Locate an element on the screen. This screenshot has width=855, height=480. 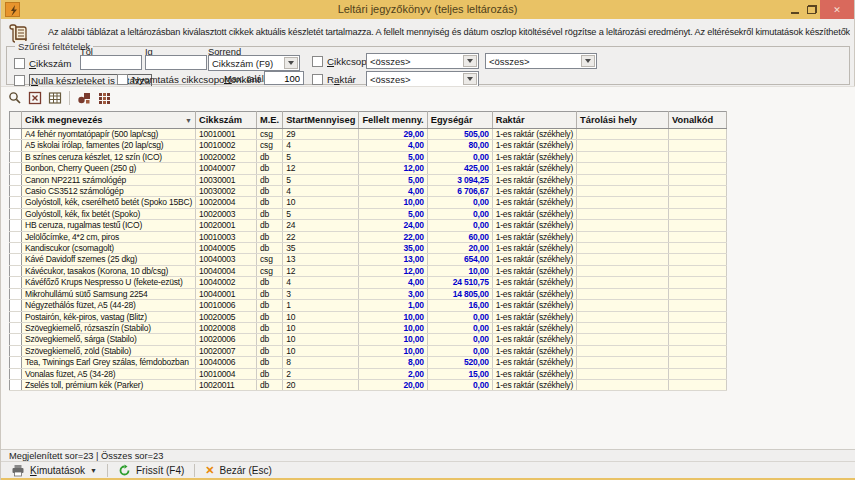
column-header-found: Fellelt menny. is located at coordinates (393, 120).